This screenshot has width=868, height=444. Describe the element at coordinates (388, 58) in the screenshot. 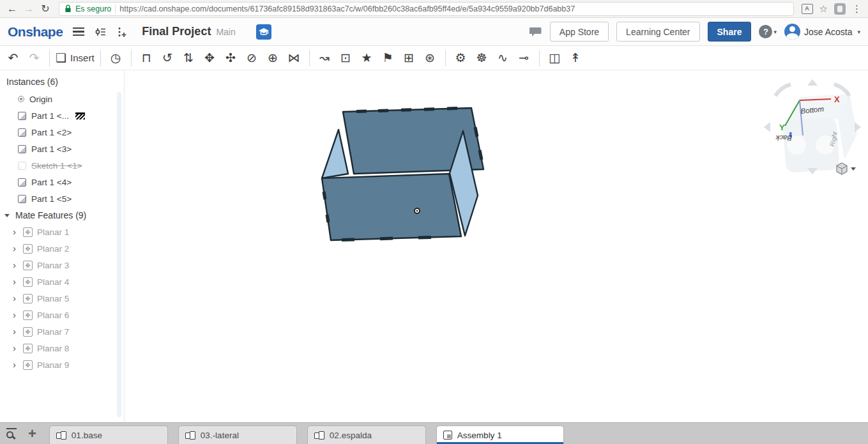

I see `named-position-button: ⚑` at that location.